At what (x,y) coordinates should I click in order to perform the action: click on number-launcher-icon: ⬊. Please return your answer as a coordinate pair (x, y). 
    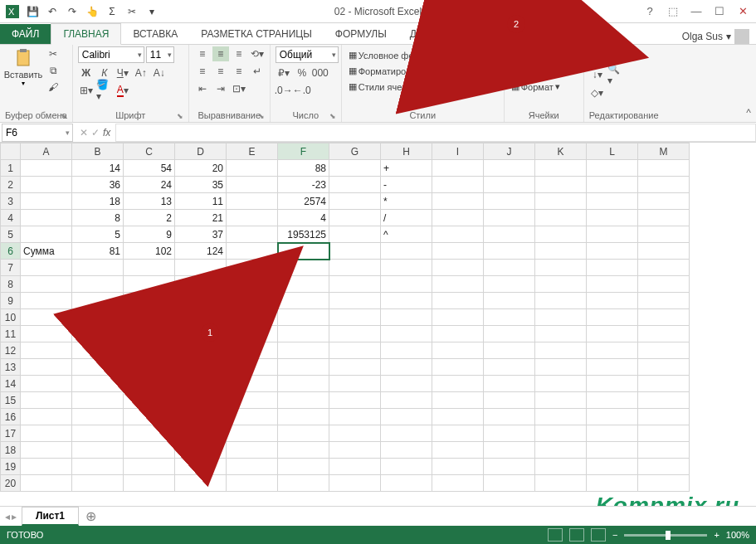
    Looking at the image, I should click on (333, 116).